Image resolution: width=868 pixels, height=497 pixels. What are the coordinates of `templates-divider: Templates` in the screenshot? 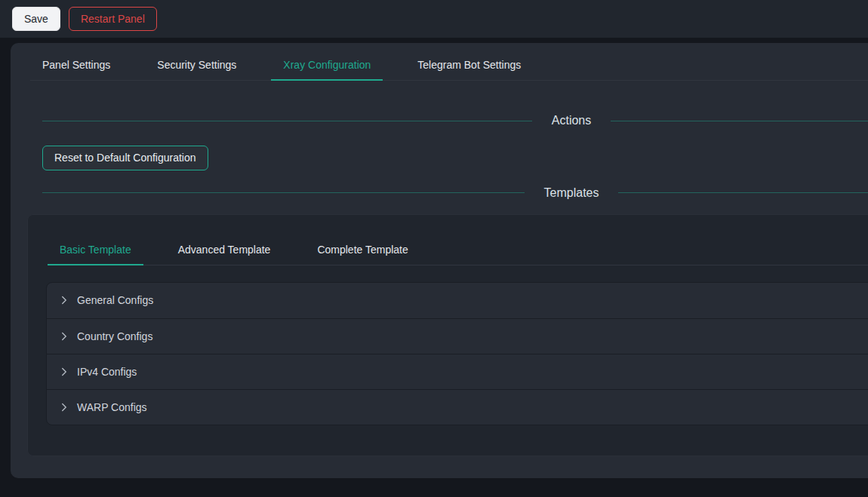 It's located at (455, 193).